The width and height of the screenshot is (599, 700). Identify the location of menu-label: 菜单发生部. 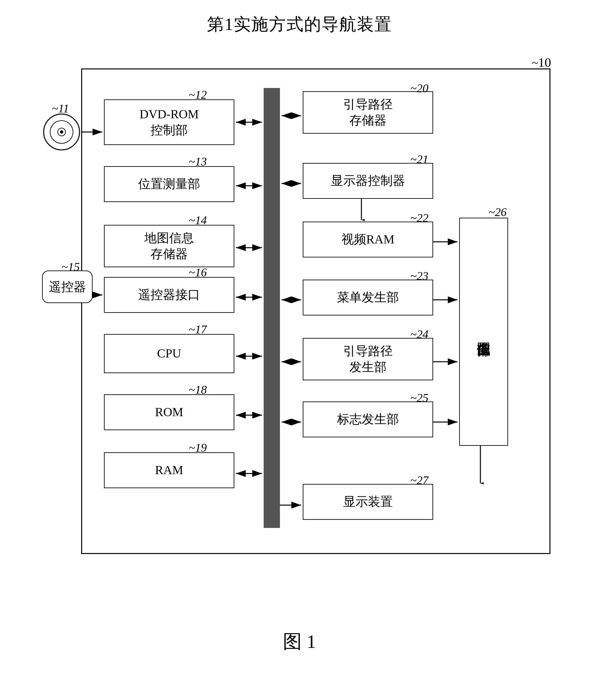
(368, 297).